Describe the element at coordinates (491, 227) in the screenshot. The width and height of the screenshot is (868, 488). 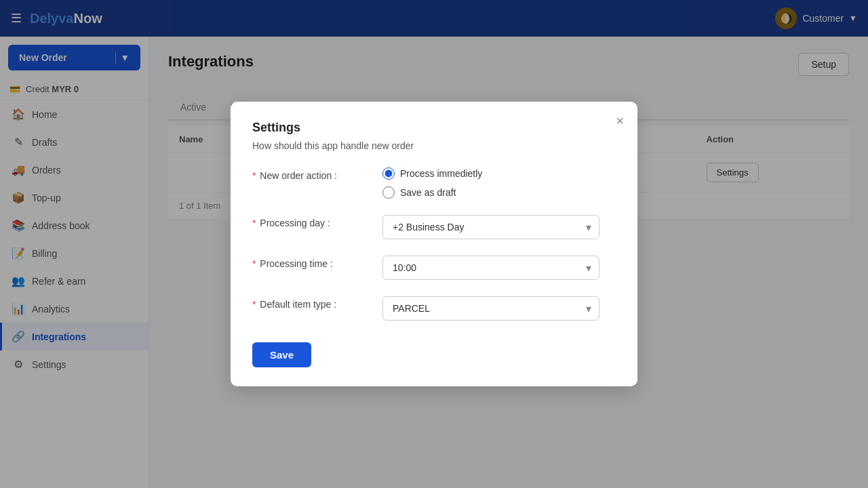
I see `processing-day-wrapper: +2 Business Day +1 Business Day +3 Busin…` at that location.